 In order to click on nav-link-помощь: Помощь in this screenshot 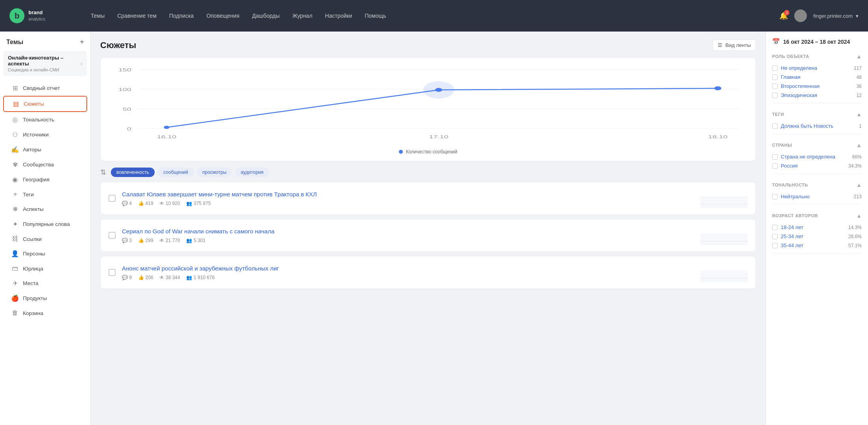, I will do `click(375, 16)`.